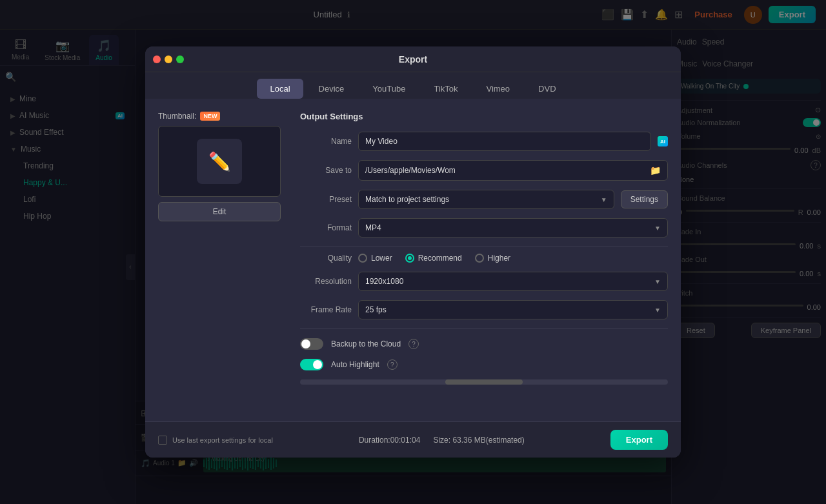  I want to click on frame-rate-row: Frame Rate 25 fps ▼, so click(484, 310).